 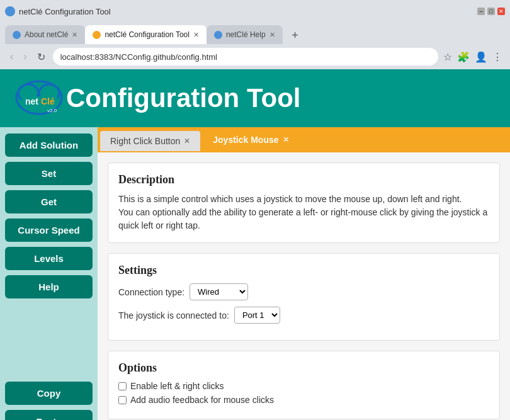 I want to click on audio-feedback-checkbox, so click(x=122, y=400).